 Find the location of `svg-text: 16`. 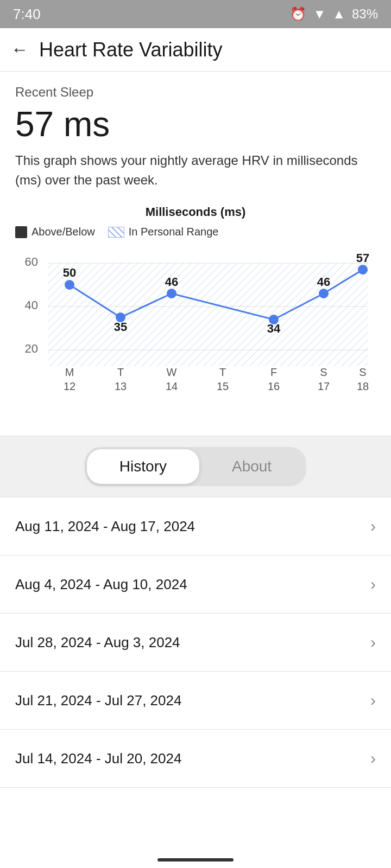

svg-text: 16 is located at coordinates (274, 386).